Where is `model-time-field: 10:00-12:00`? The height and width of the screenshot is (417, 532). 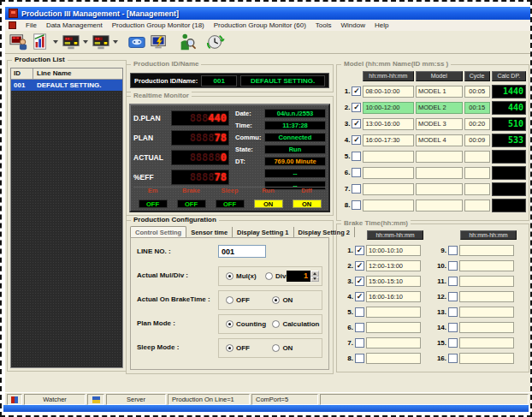 model-time-field: 10:00-12:00 is located at coordinates (388, 108).